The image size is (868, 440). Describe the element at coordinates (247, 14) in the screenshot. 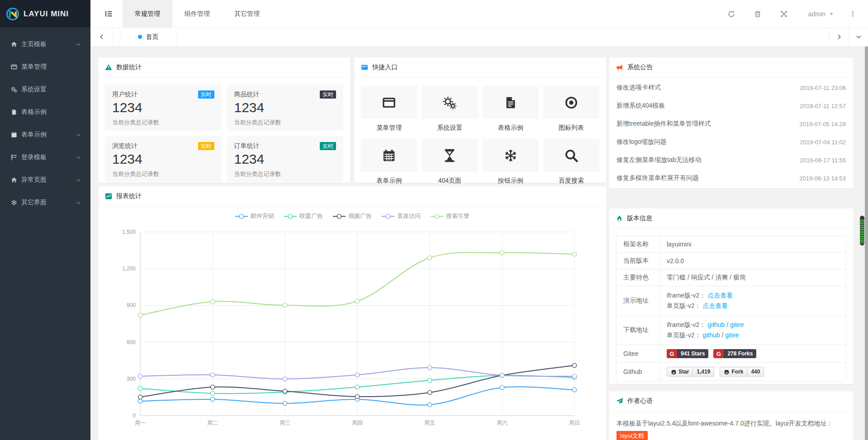

I see `topnav-other: 其它管理` at that location.